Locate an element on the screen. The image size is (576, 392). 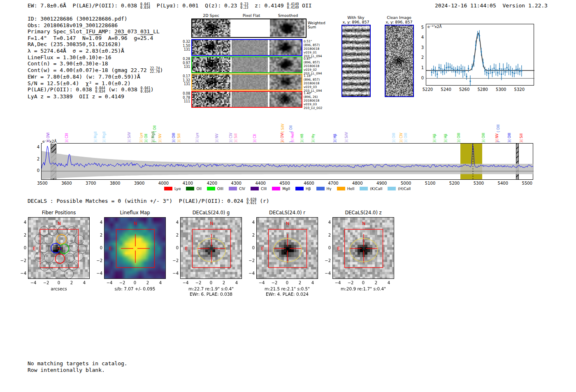
amp-row-right-label: 0.87"(369, 353)20180618v019_02203_LL_094 is located at coordinates (316, 66).